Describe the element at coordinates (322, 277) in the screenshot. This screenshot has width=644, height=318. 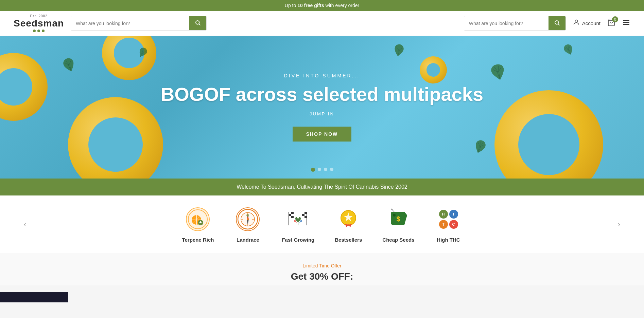
I see `limited-offer-title: Get 30% OFF:` at that location.